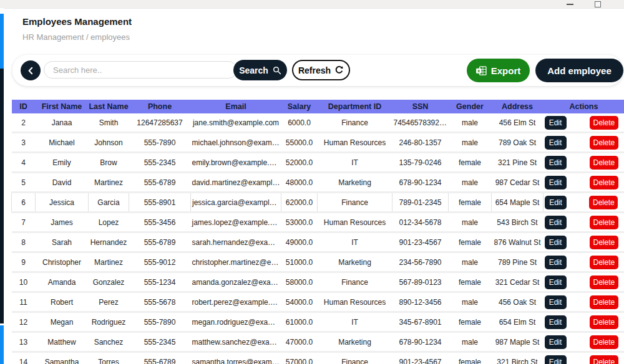 The height and width of the screenshot is (364, 624). I want to click on cell-phone: 555-8901, so click(160, 203).